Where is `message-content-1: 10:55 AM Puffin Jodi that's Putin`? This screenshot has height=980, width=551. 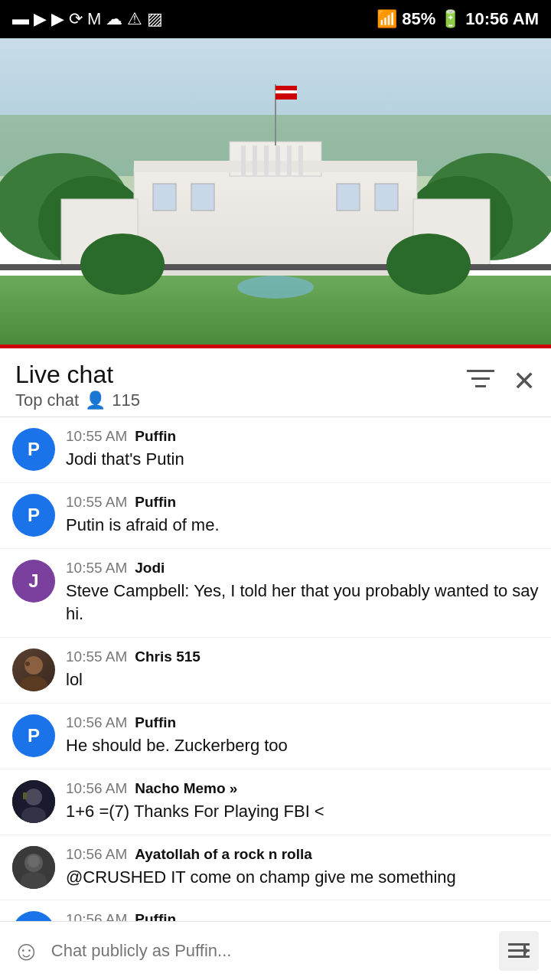 message-content-1: 10:55 AM Puffin Jodi that's Putin is located at coordinates (302, 450).